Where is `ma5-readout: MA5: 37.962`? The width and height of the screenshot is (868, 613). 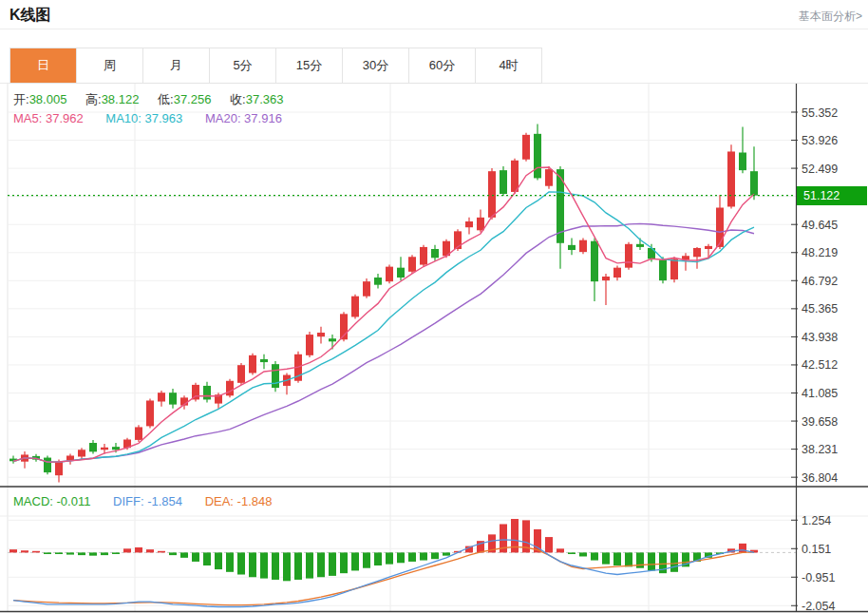
ma5-readout: MA5: 37.962 is located at coordinates (48, 118).